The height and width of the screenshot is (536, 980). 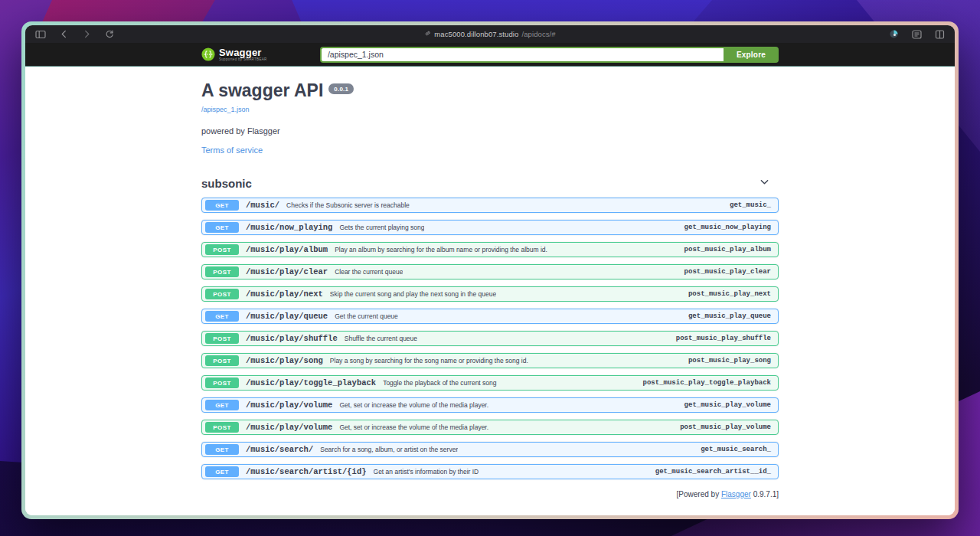 What do you see at coordinates (490, 205) in the screenshot?
I see `endpoint-row: GET /music/ Checks if the Subsonic serve…` at bounding box center [490, 205].